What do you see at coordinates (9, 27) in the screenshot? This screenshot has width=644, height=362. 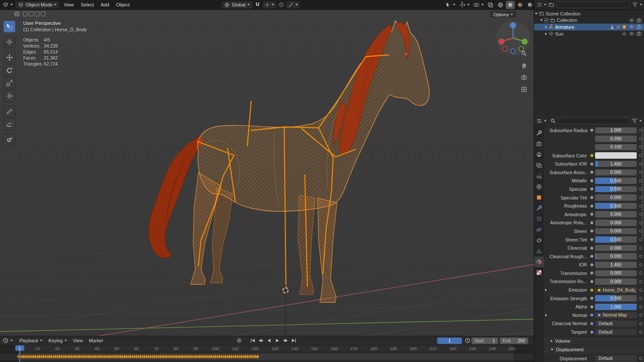 I see `tool-tweak-select` at bounding box center [9, 27].